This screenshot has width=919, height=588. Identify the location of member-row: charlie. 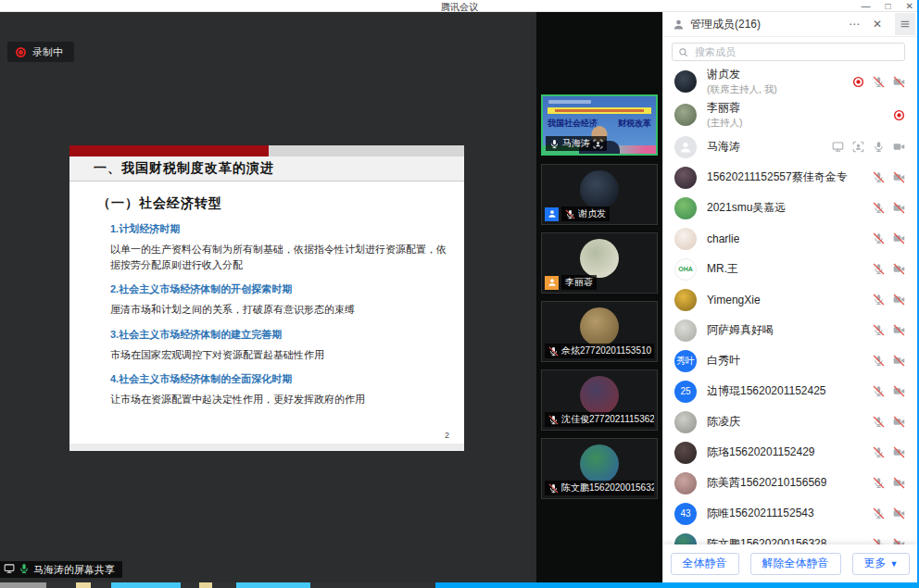
(790, 239).